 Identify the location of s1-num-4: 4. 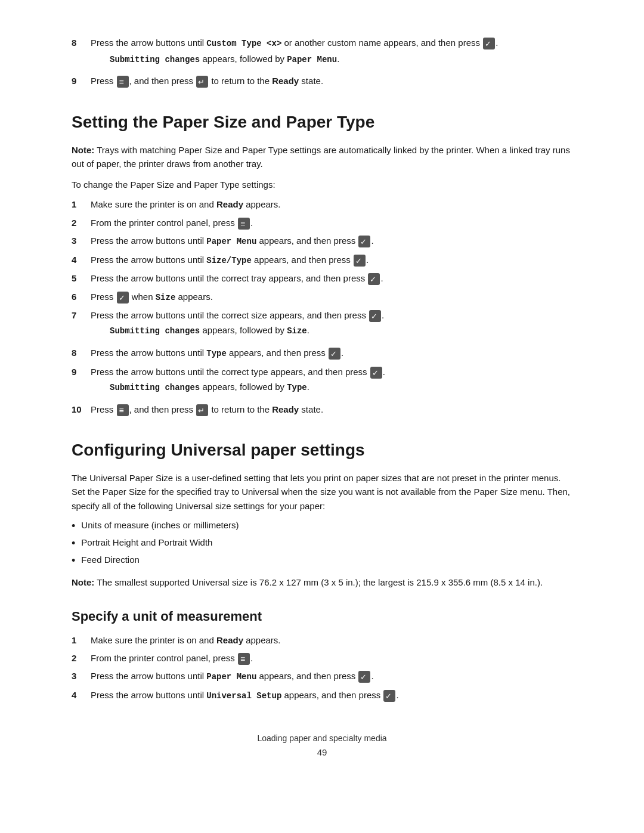
(81, 260).